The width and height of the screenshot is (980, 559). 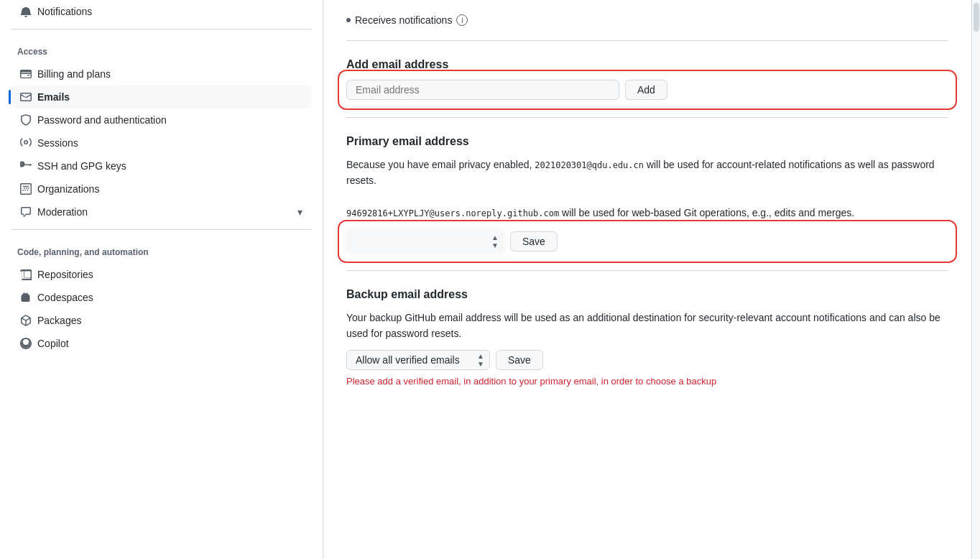 What do you see at coordinates (26, 97) in the screenshot?
I see `mail-icon` at bounding box center [26, 97].